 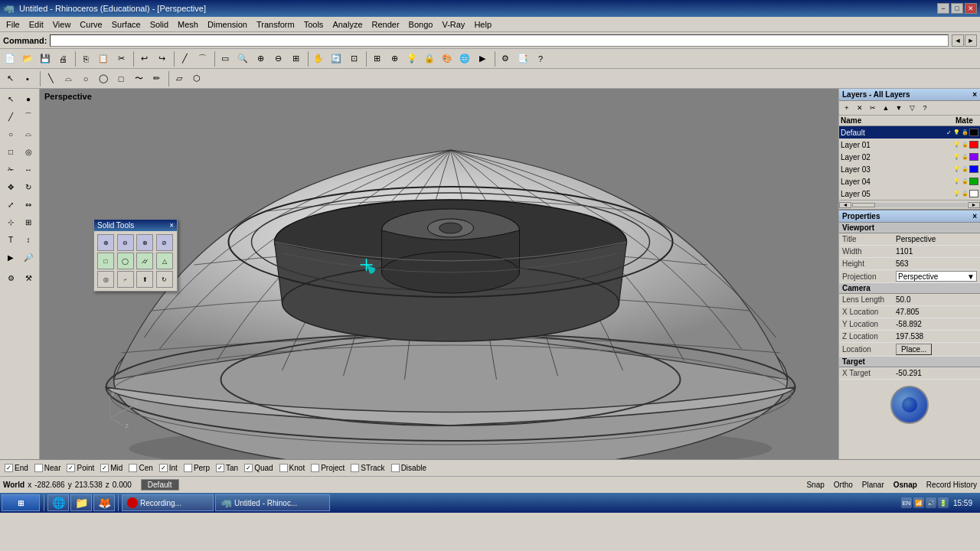 I want to click on solid-tools-close: ×, so click(x=172, y=225).